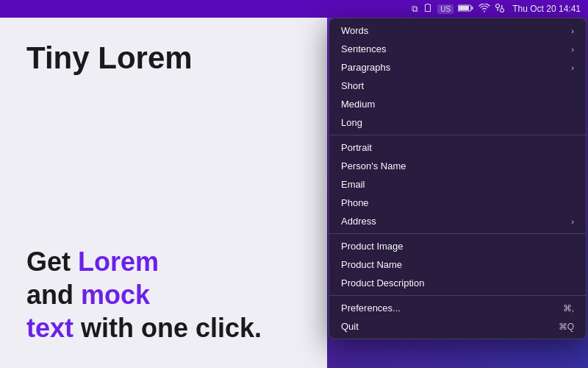 Image resolution: width=588 pixels, height=368 pixels. I want to click on menu-item-words: Words ›, so click(457, 31).